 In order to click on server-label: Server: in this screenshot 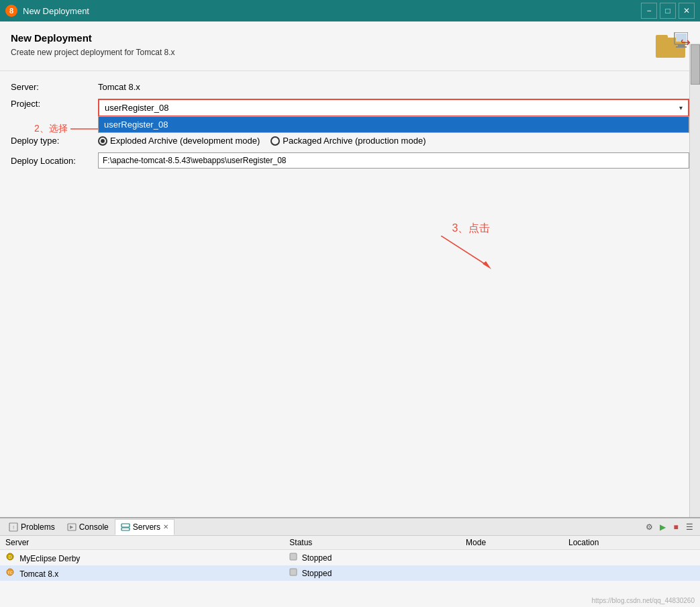, I will do `click(54, 87)`.